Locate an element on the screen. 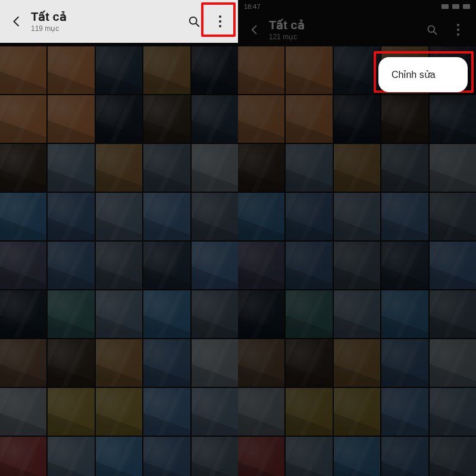 This screenshot has height=476, width=476. kebab-icon is located at coordinates (220, 21).